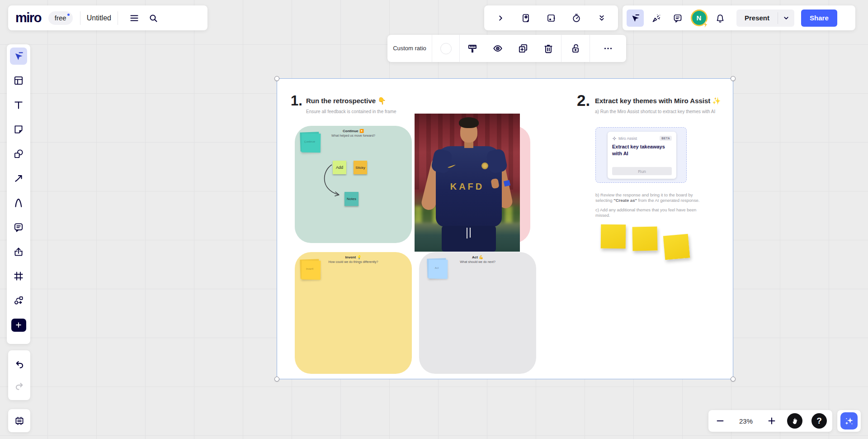 This screenshot has width=868, height=439. What do you see at coordinates (498, 48) in the screenshot?
I see `eye-icon` at bounding box center [498, 48].